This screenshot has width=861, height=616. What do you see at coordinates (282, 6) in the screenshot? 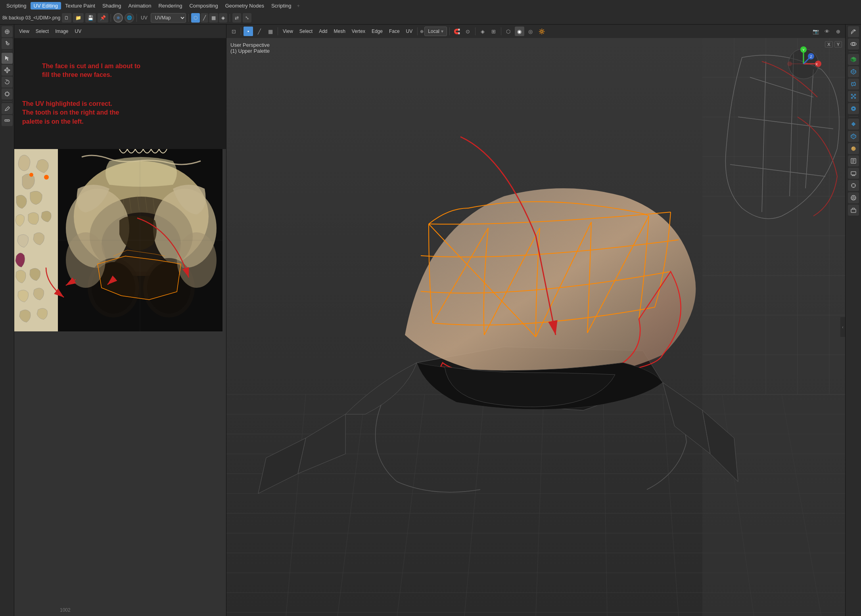
I see `menu-scripting2: Scripting` at bounding box center [282, 6].